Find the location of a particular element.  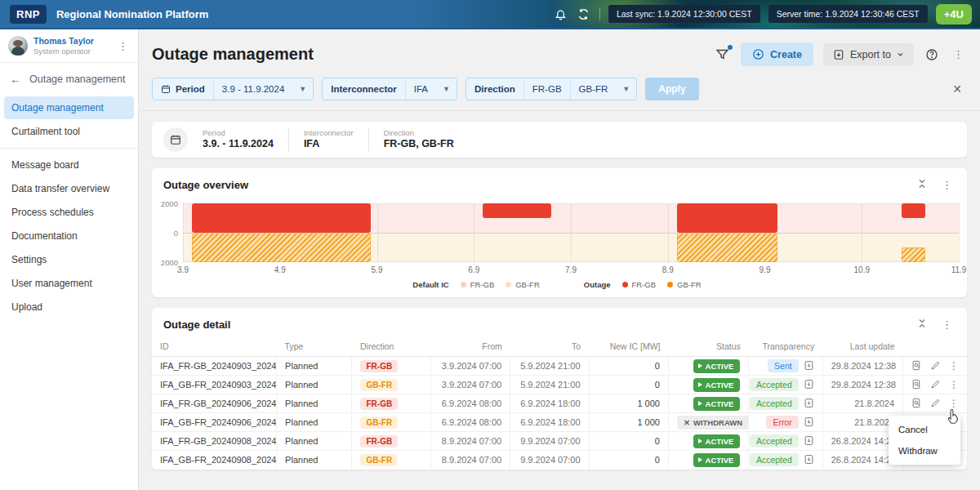

cell-id: IFA_GB-FR_20240906_20240906_2 is located at coordinates (214, 423).